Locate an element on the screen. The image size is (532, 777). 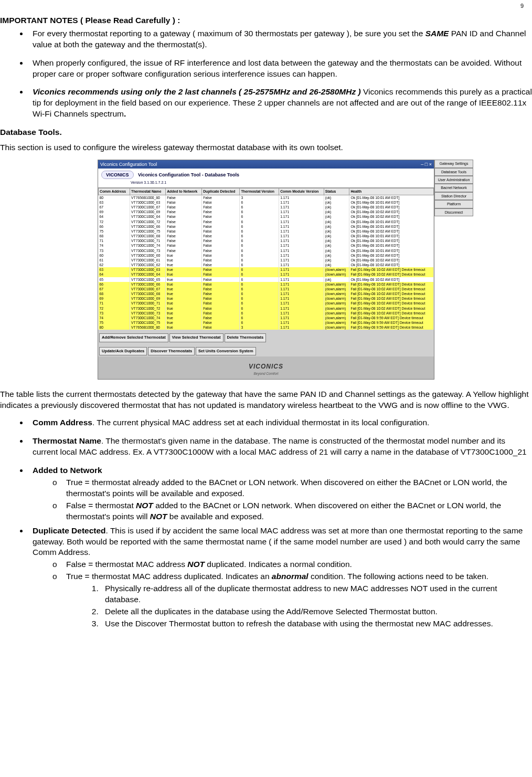
ss-cell: 69 is located at coordinates (114, 212).